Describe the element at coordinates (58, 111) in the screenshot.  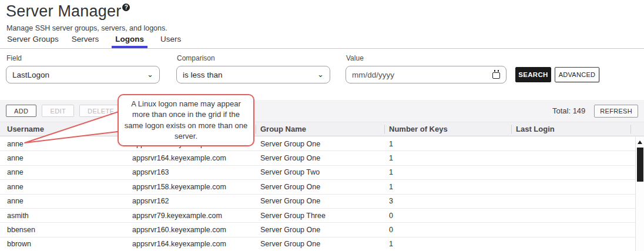
I see `edit-button: EDIT` at that location.